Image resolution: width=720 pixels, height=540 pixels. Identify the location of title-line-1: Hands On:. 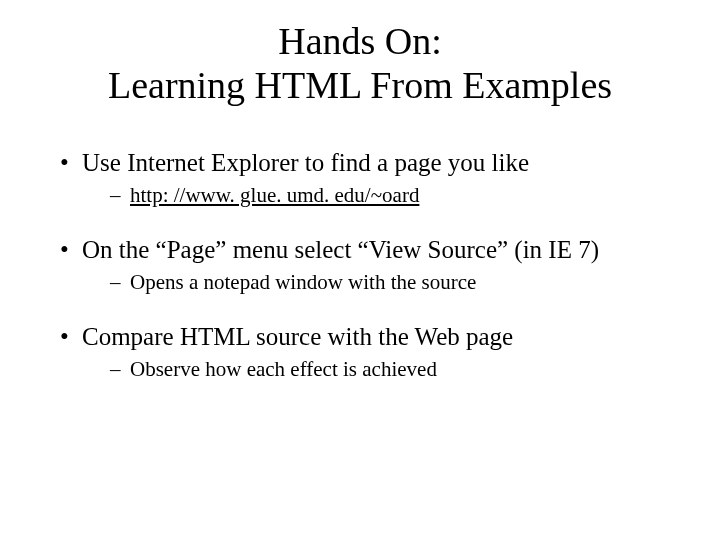
(360, 41).